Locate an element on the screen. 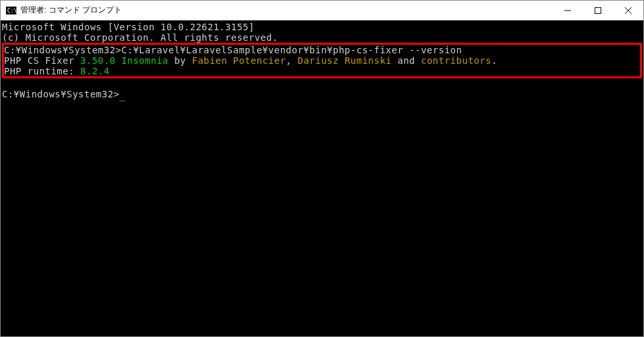  close-button is located at coordinates (628, 11).